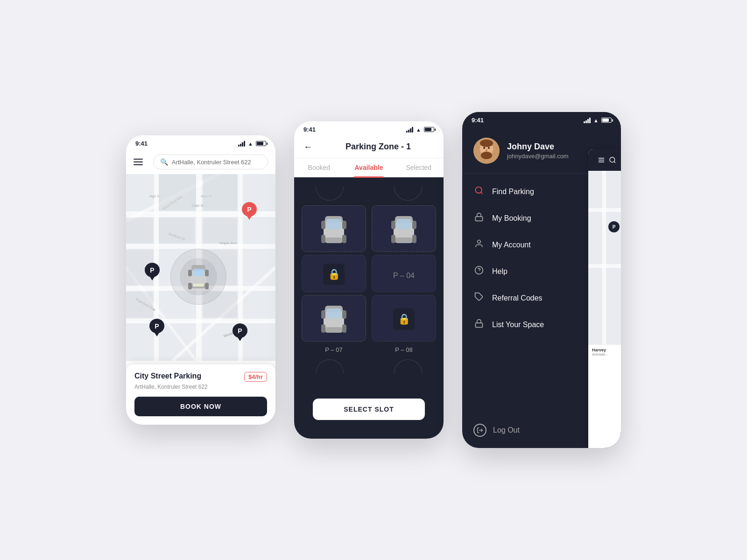  I want to click on my-account-label: My Account, so click(512, 245).